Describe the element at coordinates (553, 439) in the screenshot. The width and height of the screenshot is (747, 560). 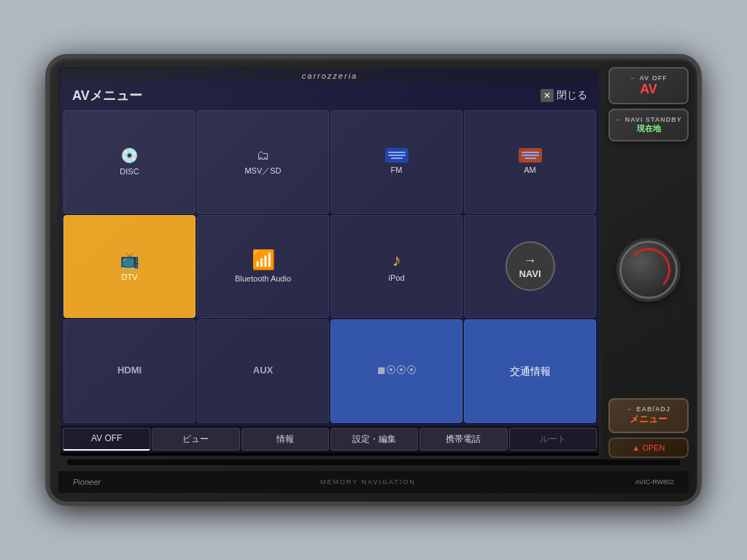
I see `route-button: ルート` at that location.